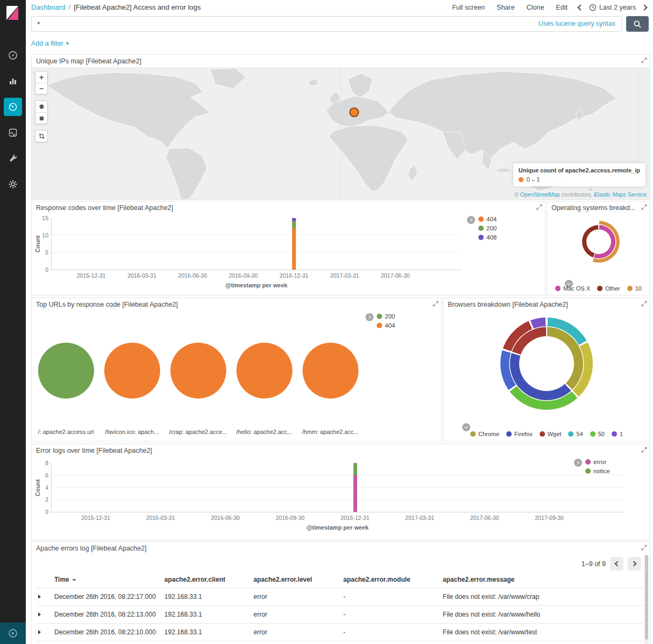 The width and height of the screenshot is (653, 644). Describe the element at coordinates (41, 106) in the screenshot. I see `polygon-select-button` at that location.